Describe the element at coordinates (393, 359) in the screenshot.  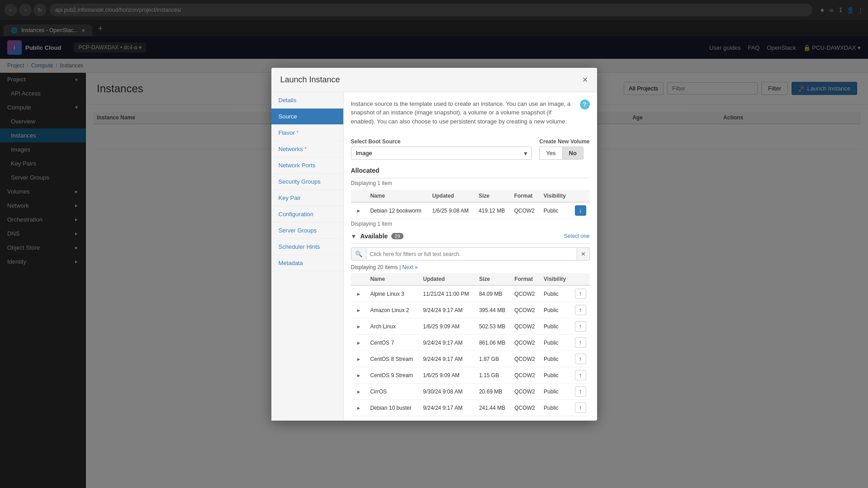
I see `avail-row-name: CentOS 8 Stream` at that location.